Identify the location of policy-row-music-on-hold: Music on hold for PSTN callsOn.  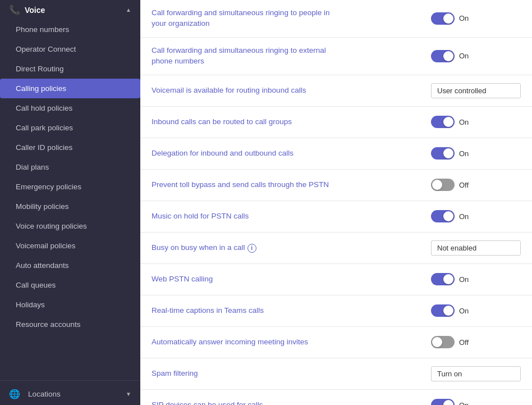
(336, 217).